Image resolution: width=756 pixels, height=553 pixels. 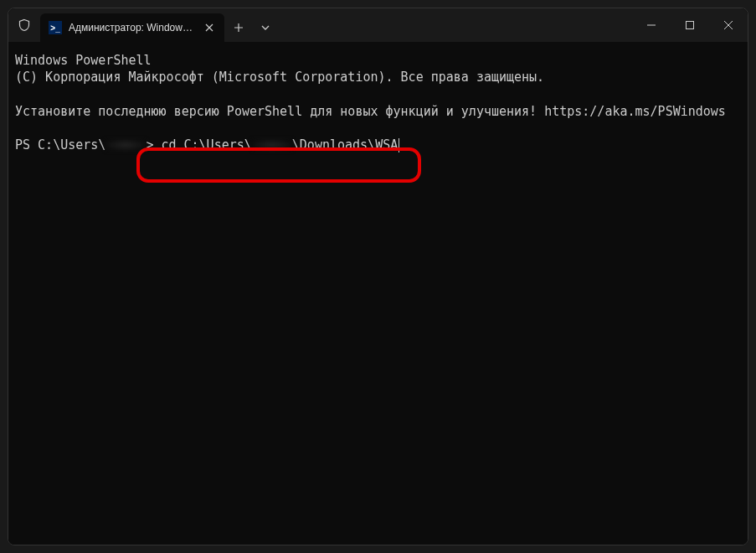 I want to click on maximize-button, so click(x=690, y=25).